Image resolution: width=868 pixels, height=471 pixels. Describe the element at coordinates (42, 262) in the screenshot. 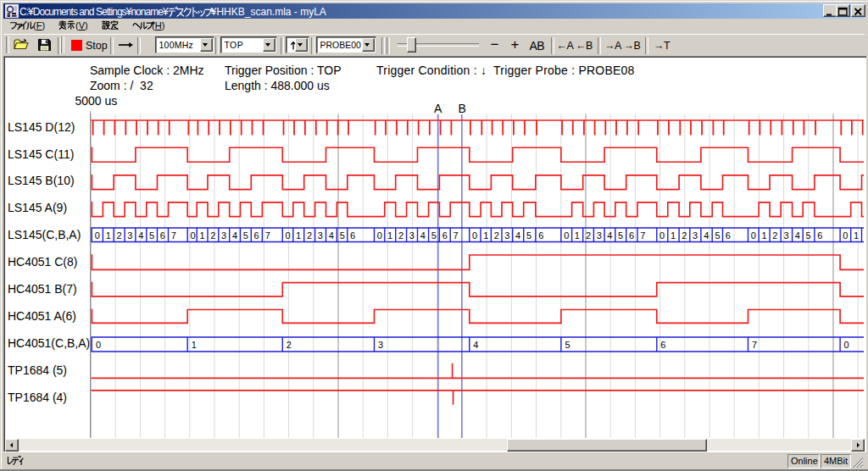

I see `svg-text: HC4051 C(8)` at that location.